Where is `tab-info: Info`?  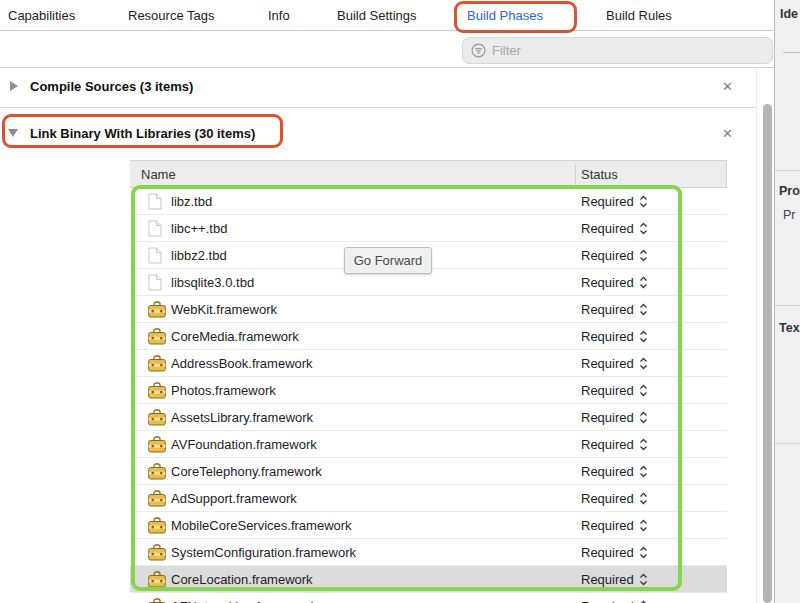 tab-info: Info is located at coordinates (279, 16).